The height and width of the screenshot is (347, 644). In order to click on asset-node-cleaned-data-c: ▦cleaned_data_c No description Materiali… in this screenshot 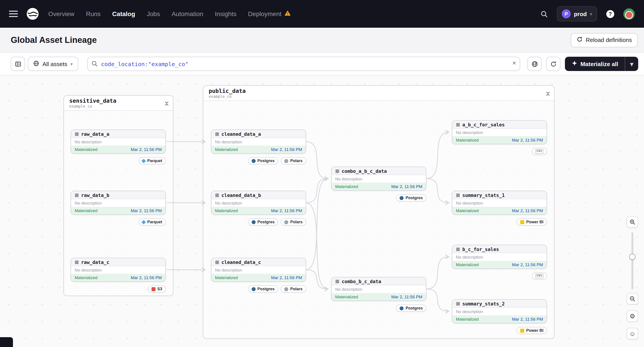, I will do `click(258, 270)`.